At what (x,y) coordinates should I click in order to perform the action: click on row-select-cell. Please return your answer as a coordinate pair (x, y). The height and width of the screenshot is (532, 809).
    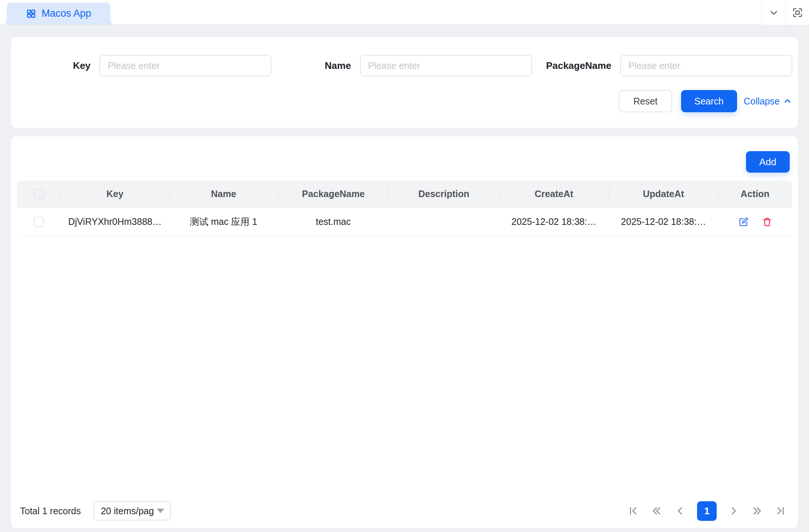
    Looking at the image, I should click on (39, 222).